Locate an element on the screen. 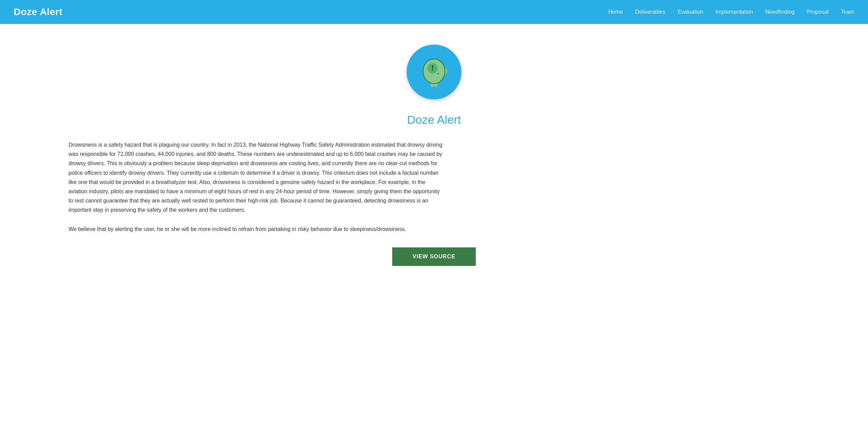  navbar: Doze Alert Home Deliverables Evaluation … is located at coordinates (434, 12).